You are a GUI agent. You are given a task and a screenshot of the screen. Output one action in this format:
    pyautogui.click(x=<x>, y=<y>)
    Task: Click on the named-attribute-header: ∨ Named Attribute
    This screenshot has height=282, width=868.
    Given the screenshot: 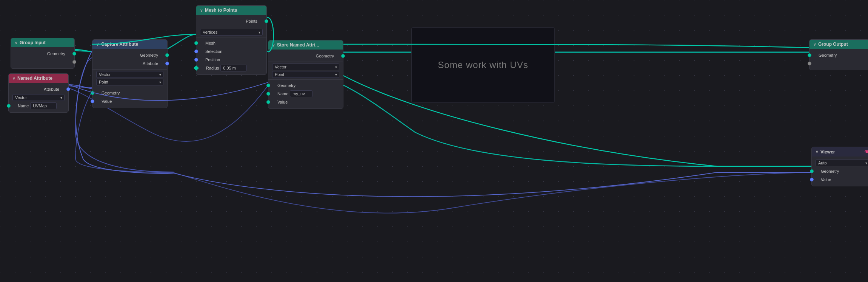 What is the action you would take?
    pyautogui.click(x=38, y=78)
    